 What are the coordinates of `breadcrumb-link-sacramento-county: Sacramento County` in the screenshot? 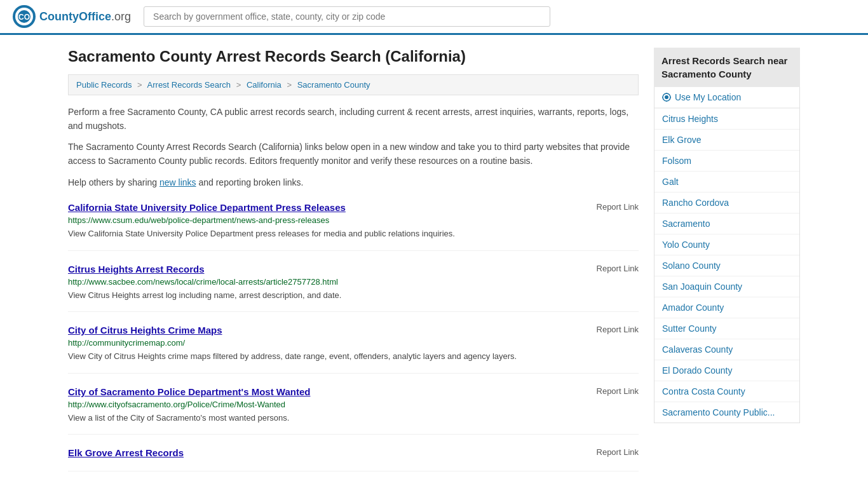 It's located at (334, 85).